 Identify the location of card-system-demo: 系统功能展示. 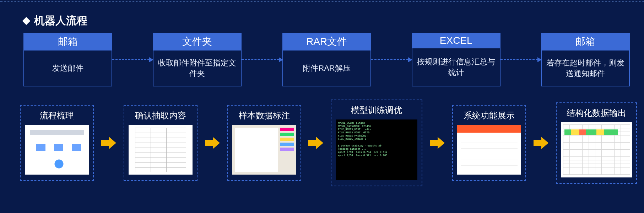
(489, 143).